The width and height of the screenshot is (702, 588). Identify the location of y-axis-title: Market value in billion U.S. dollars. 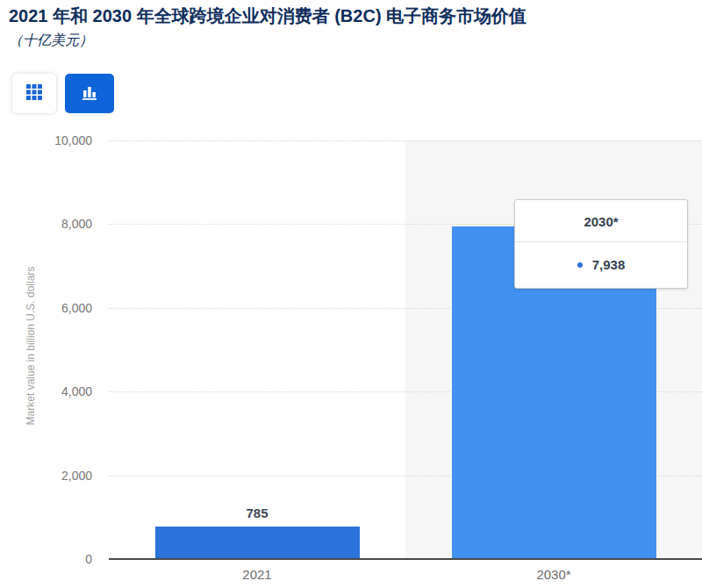
(32, 346).